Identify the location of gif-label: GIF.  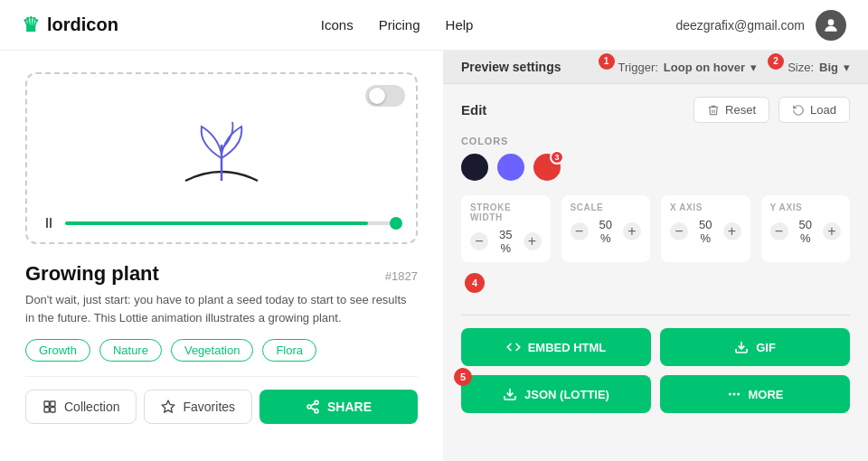
(766, 347).